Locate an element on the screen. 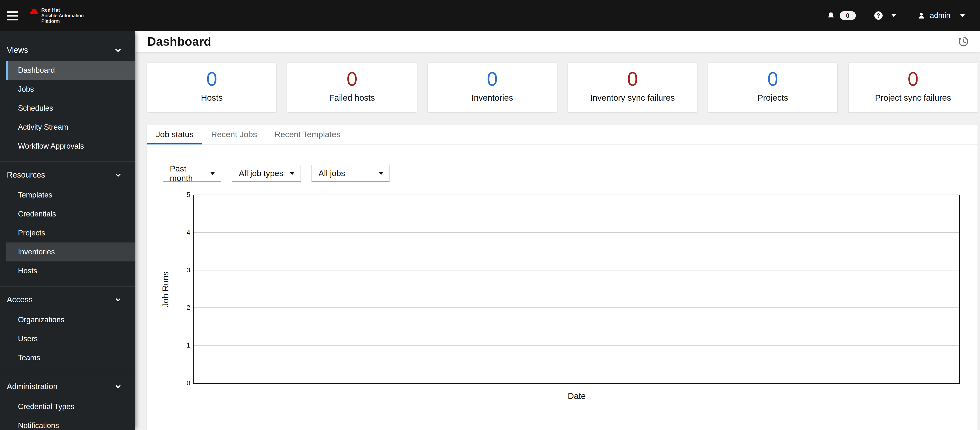  chart-filters: Past month All job types All jobs is located at coordinates (570, 174).